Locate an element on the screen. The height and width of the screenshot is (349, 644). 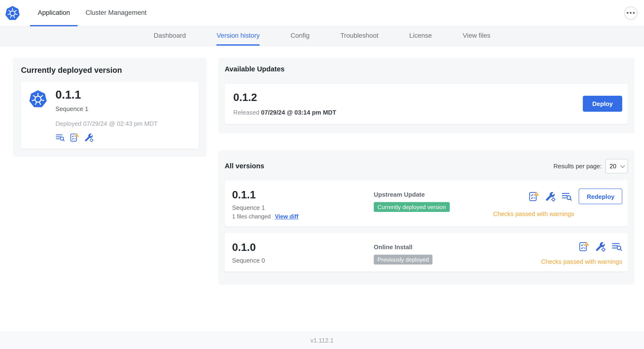
row-version-number: 0.1.0 is located at coordinates (303, 248).